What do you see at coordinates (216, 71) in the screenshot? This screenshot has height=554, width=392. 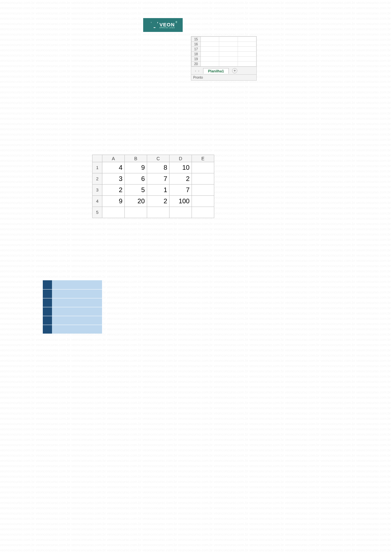 I see `sheet-tab-active: Planilha1` at bounding box center [216, 71].